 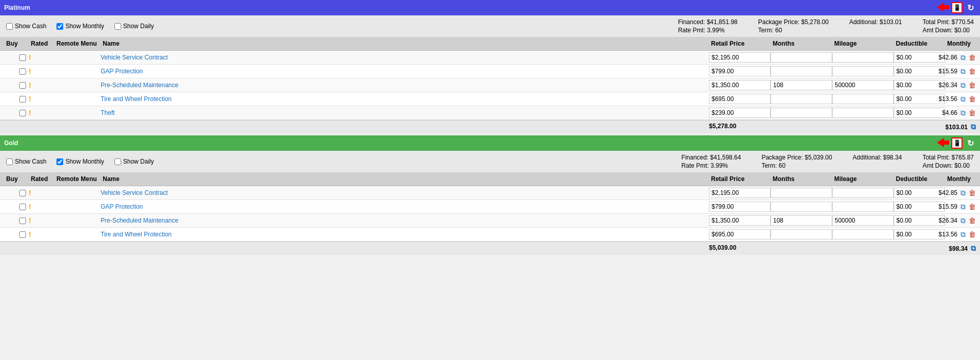 What do you see at coordinates (963, 99) in the screenshot?
I see `copy-icon-platinum-3: ⧉` at bounding box center [963, 99].